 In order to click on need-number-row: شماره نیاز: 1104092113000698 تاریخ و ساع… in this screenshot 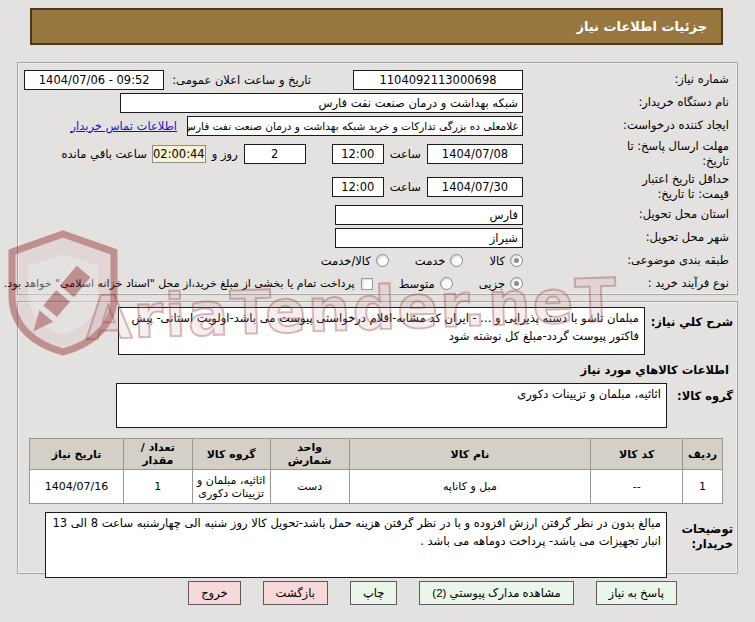, I will do `click(378, 80)`.